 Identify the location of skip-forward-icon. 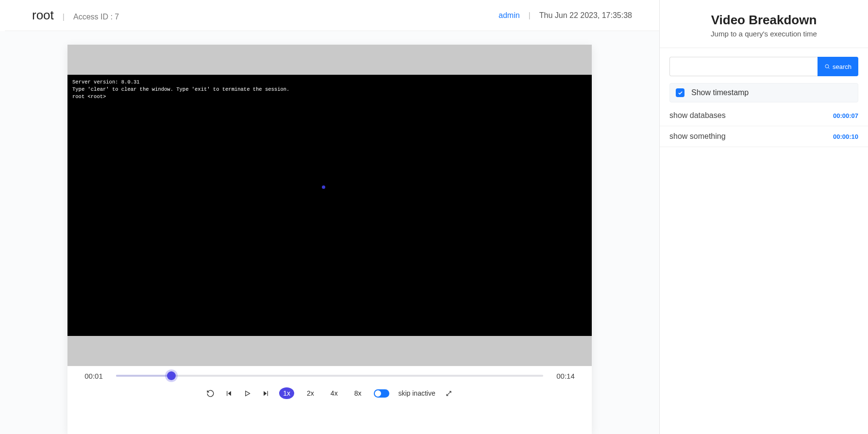
(266, 393).